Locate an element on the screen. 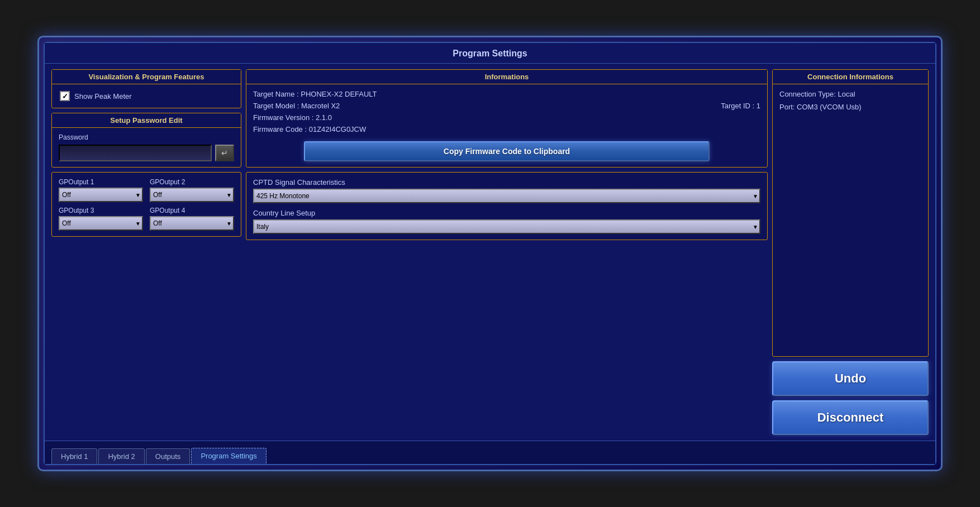 The image size is (980, 507). gp1-group: GPOutput 1 Off On is located at coordinates (101, 190).